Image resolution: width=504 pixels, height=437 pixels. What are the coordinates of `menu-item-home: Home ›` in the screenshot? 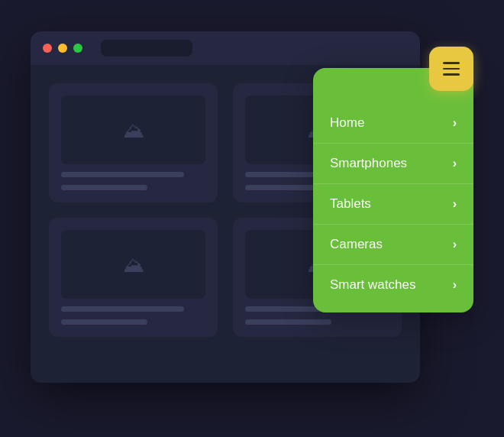 It's located at (393, 123).